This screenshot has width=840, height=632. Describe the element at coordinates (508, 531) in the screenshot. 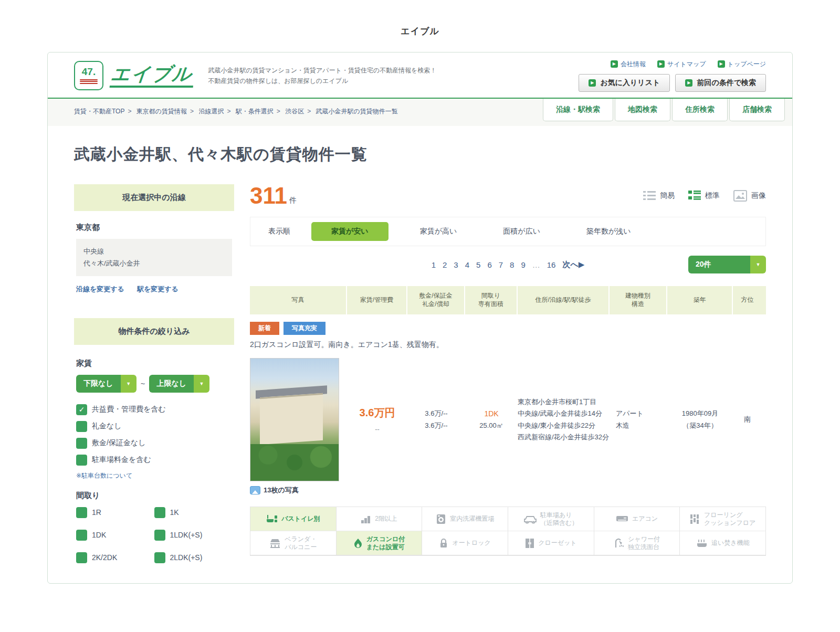

I see `feature-grid: バストイレ別 2階以上 室内洗濯機置場 駐車場あり（近隣含む）` at that location.